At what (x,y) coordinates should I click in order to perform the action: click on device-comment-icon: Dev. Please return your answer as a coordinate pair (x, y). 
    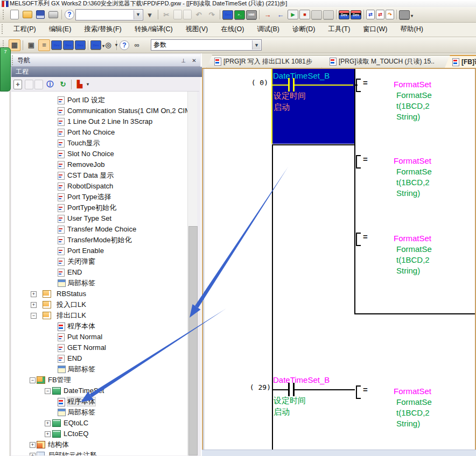
    Looking at the image, I should click on (57, 45).